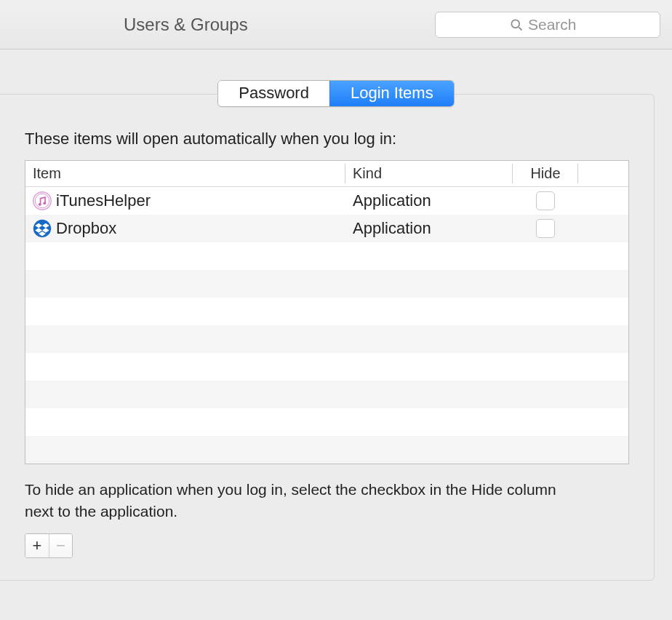 The width and height of the screenshot is (672, 620). Describe the element at coordinates (305, 501) in the screenshot. I see `hint-text: To hide an application when you log in, …` at that location.